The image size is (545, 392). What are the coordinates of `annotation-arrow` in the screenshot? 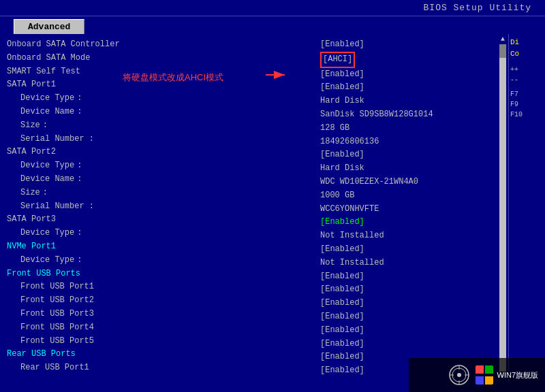 It's located at (208, 75).